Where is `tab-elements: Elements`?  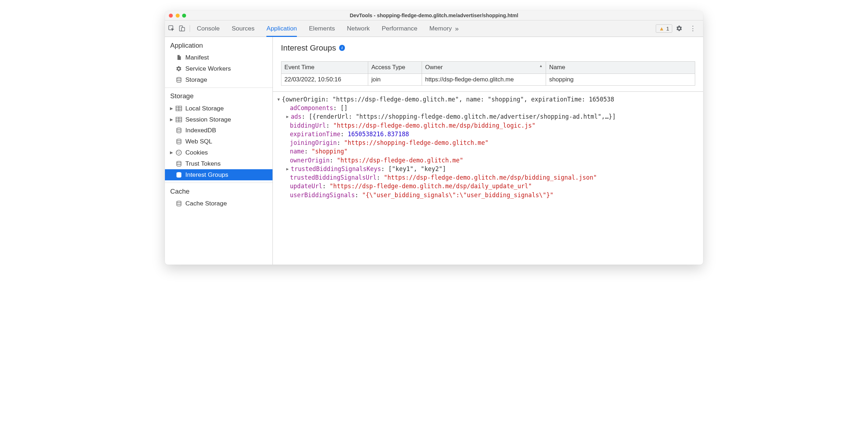
tab-elements: Elements is located at coordinates (322, 29).